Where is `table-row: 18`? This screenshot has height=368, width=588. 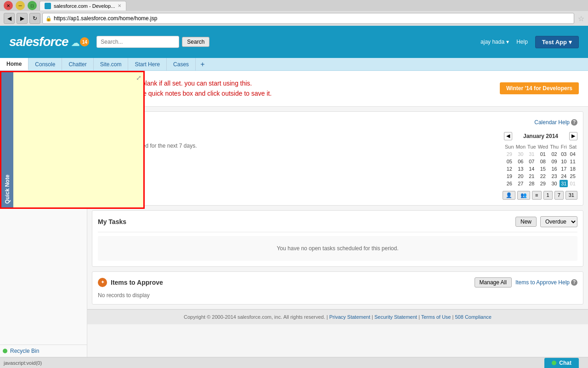 table-row: 18 is located at coordinates (572, 169).